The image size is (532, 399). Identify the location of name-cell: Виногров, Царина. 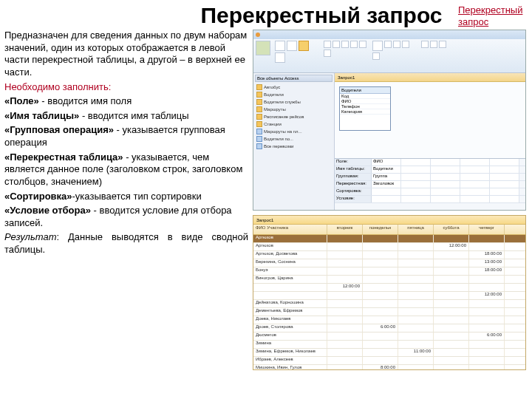
(290, 279).